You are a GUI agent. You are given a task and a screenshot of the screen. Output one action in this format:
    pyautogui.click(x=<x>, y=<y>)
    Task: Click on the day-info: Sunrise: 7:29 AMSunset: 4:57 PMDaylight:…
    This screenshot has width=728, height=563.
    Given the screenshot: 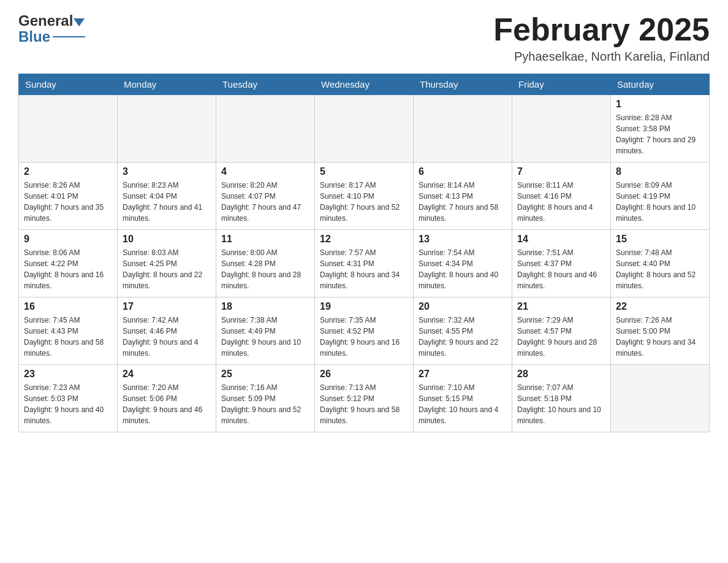 What is the action you would take?
    pyautogui.click(x=561, y=337)
    